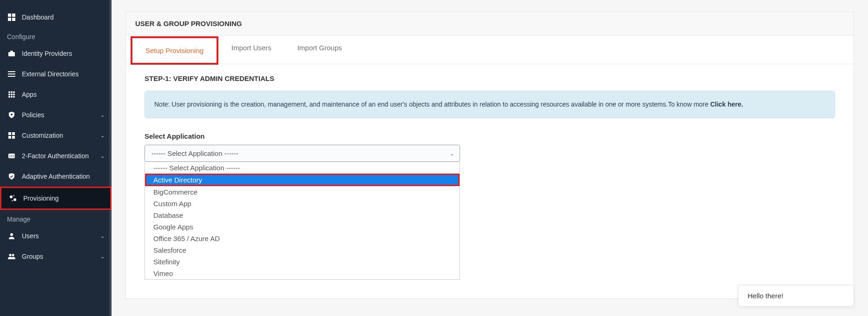 This screenshot has width=868, height=316. Describe the element at coordinates (56, 198) in the screenshot. I see `sidebar-item-provisioning: Provisioning` at that location.